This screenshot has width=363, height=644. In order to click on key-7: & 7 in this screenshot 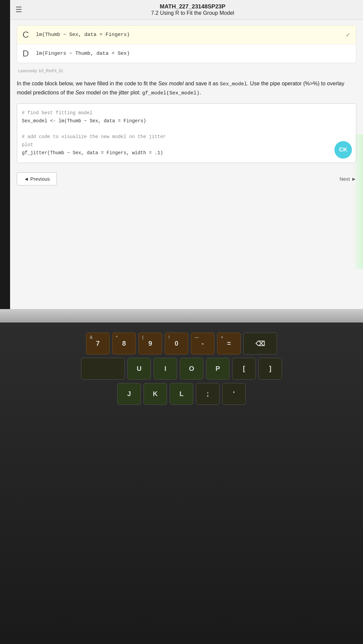, I will do `click(98, 343)`.